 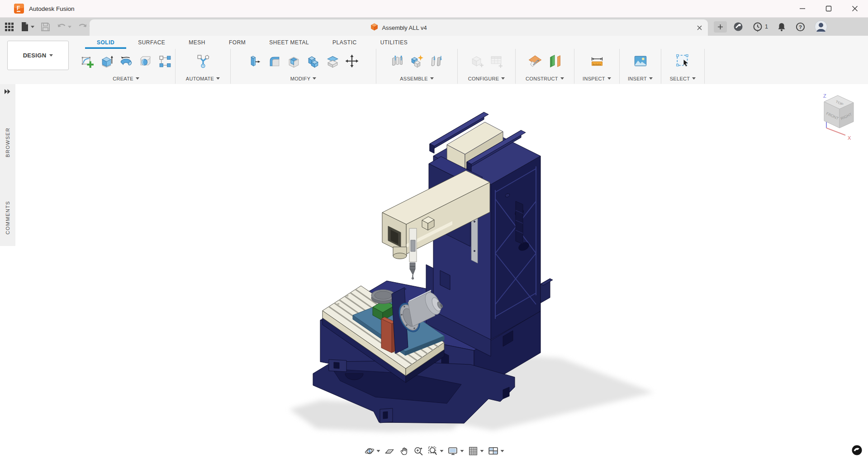 I want to click on ribbon-groups: CREATEAUTOMATEMODIFYASSEMBLECONFIGURECON…, so click(x=391, y=66).